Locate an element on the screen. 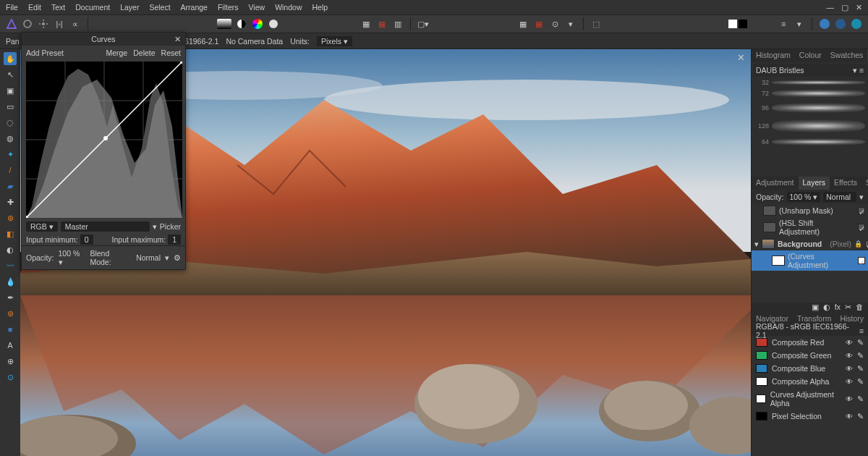  layer-new-icon: ▢▾ is located at coordinates (423, 24).